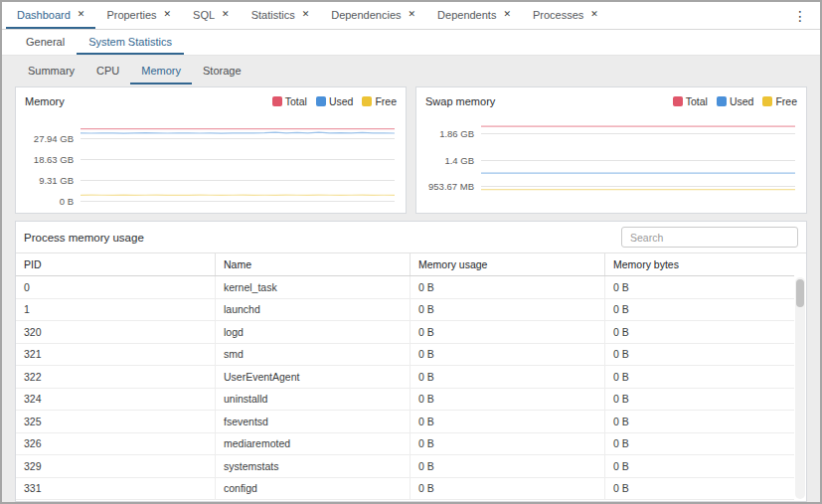 The width and height of the screenshot is (822, 504). Describe the element at coordinates (107, 72) in the screenshot. I see `stat-tab-cpu: CPU` at that location.